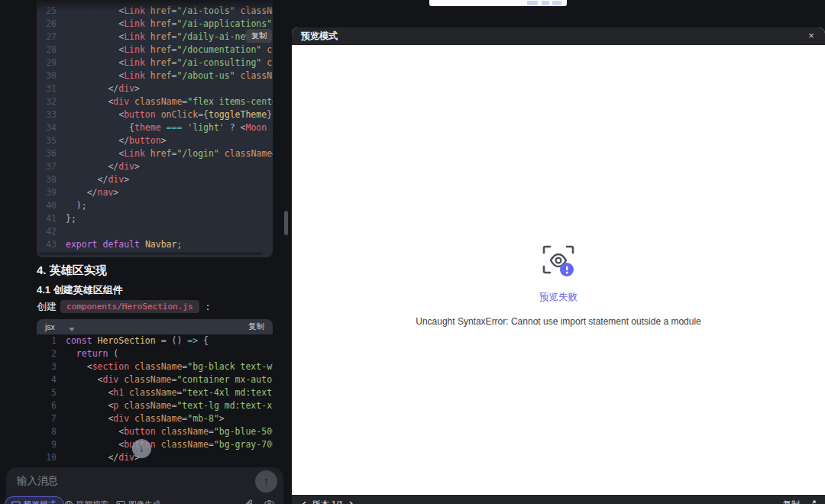  What do you see at coordinates (154, 37) in the screenshot?
I see `code-line: 27 <Link href="/daily-ai-news" className…` at bounding box center [154, 37].